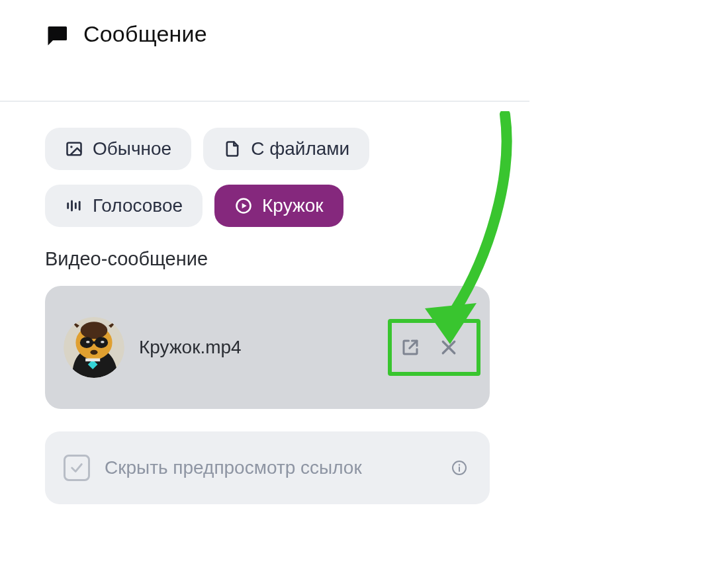 The image size is (728, 581). What do you see at coordinates (77, 468) in the screenshot?
I see `check-icon` at bounding box center [77, 468].